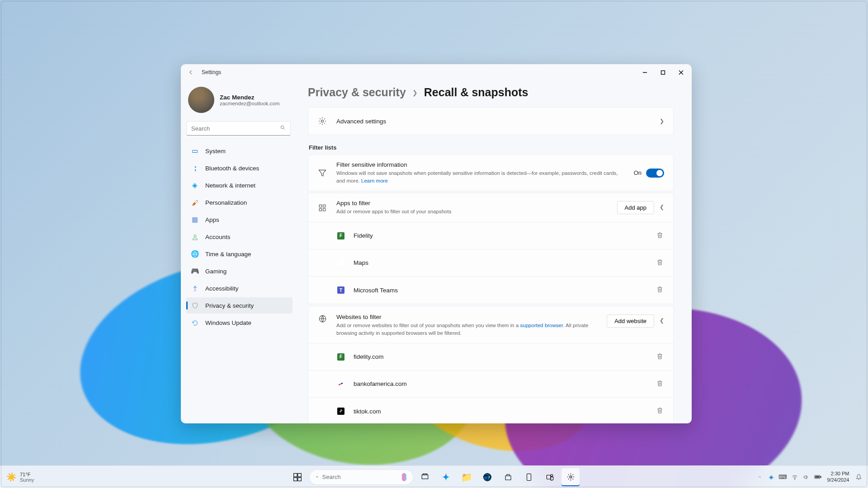  Describe the element at coordinates (297, 477) in the screenshot. I see `start-button` at that location.